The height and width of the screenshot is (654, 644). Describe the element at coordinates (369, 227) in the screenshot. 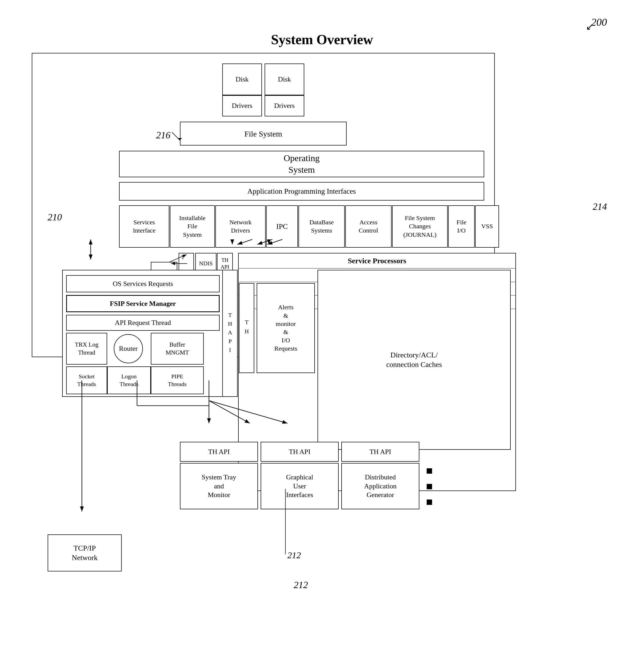

I see `access-control-box: Access Control` at that location.